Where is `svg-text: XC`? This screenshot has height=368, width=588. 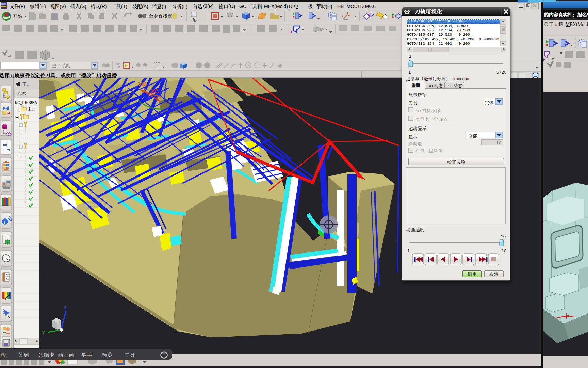 svg-text: XC is located at coordinates (155, 91).